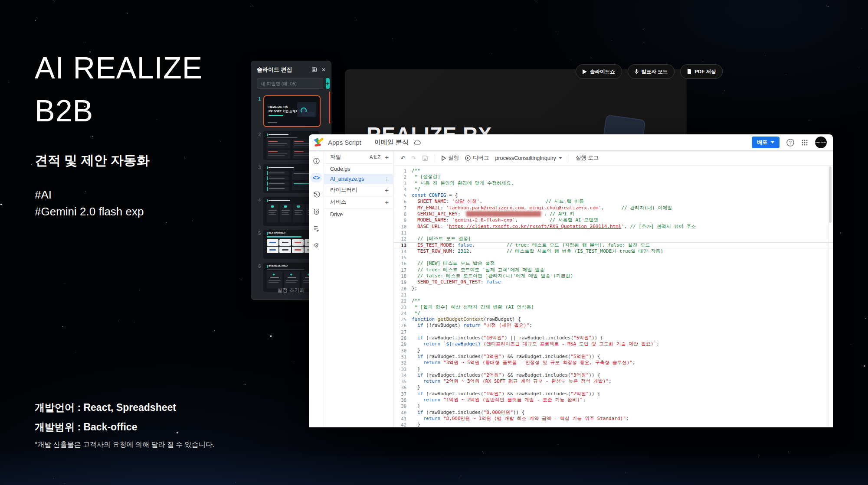 The image size is (868, 485). Describe the element at coordinates (585, 72) in the screenshot. I see `play-icon` at that location.